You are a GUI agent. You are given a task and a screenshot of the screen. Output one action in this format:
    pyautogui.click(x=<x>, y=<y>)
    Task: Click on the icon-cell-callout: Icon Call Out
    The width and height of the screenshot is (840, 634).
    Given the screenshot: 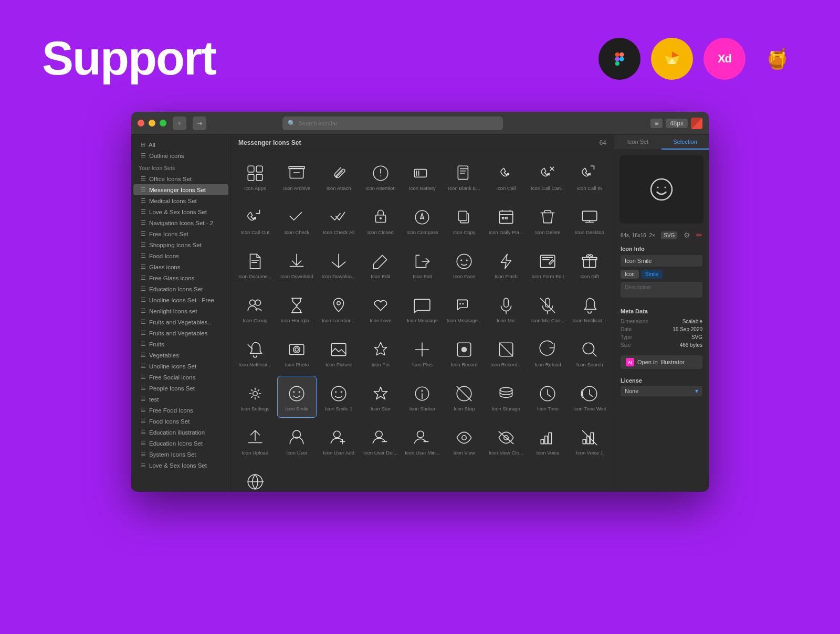 What is the action you would take?
    pyautogui.click(x=255, y=220)
    